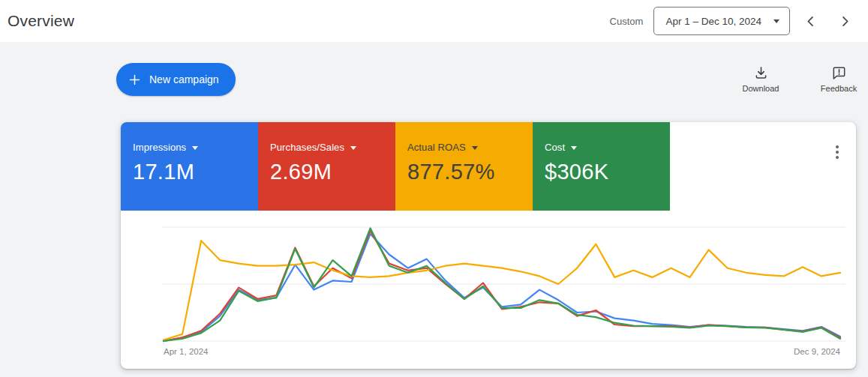  What do you see at coordinates (464, 172) in the screenshot?
I see `metric-value: 877.57%` at bounding box center [464, 172].